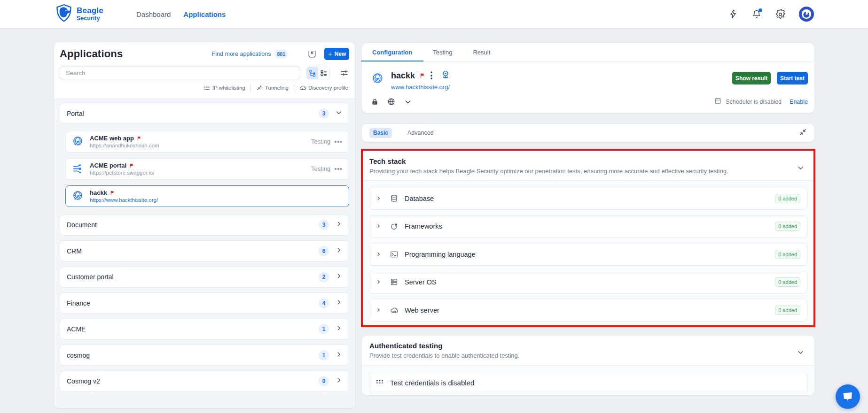 Image resolution: width=868 pixels, height=414 pixels. Describe the element at coordinates (394, 199) in the screenshot. I see `database-icon` at that location.